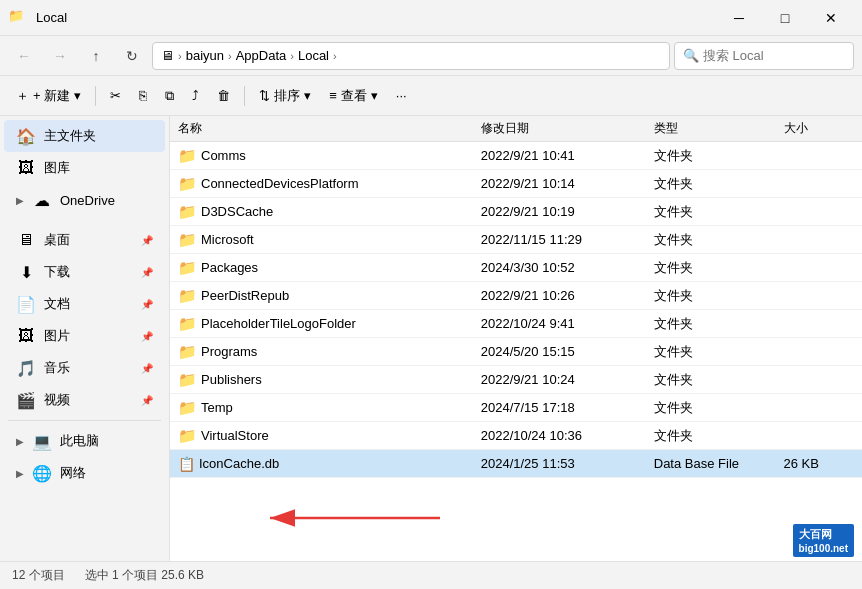 The height and width of the screenshot is (589, 862). What do you see at coordinates (322, 296) in the screenshot?
I see `file-name: 📁PeerDistRepub` at bounding box center [322, 296].